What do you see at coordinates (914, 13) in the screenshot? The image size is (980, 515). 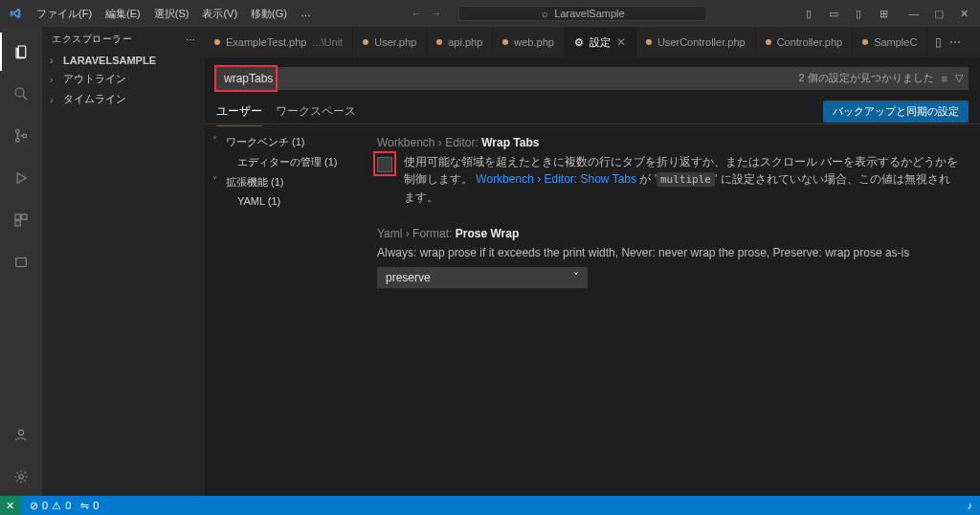 I see `window-minimize: —` at bounding box center [914, 13].